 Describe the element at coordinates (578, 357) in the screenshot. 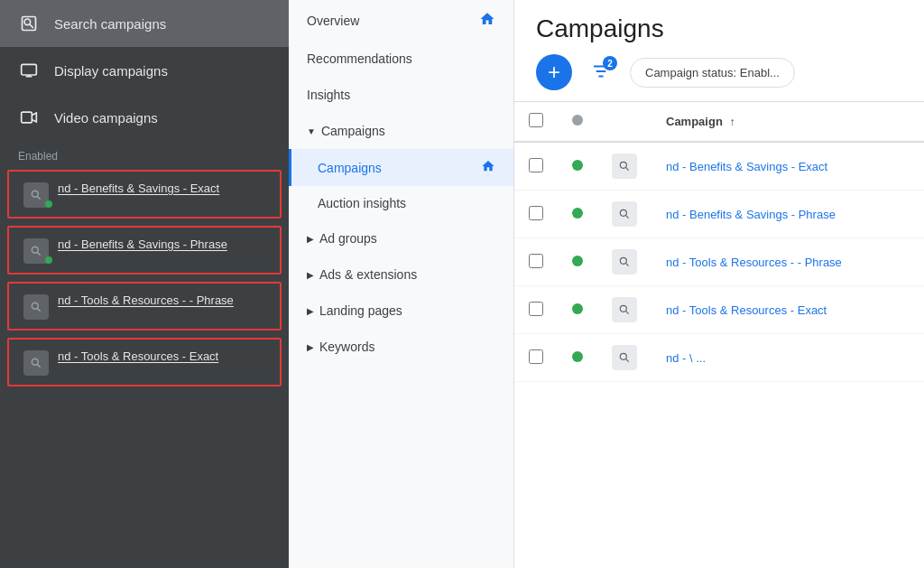

I see `row5-status-dot` at that location.